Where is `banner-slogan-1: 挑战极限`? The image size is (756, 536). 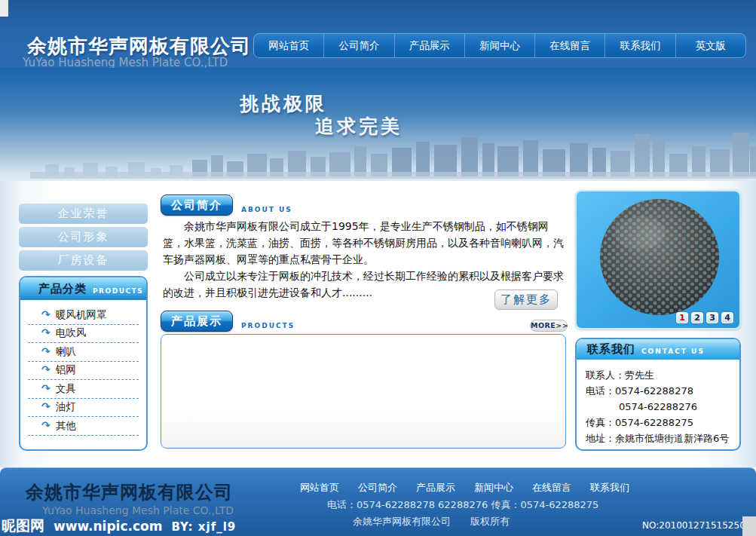
banner-slogan-1: 挑战极限 is located at coordinates (283, 104).